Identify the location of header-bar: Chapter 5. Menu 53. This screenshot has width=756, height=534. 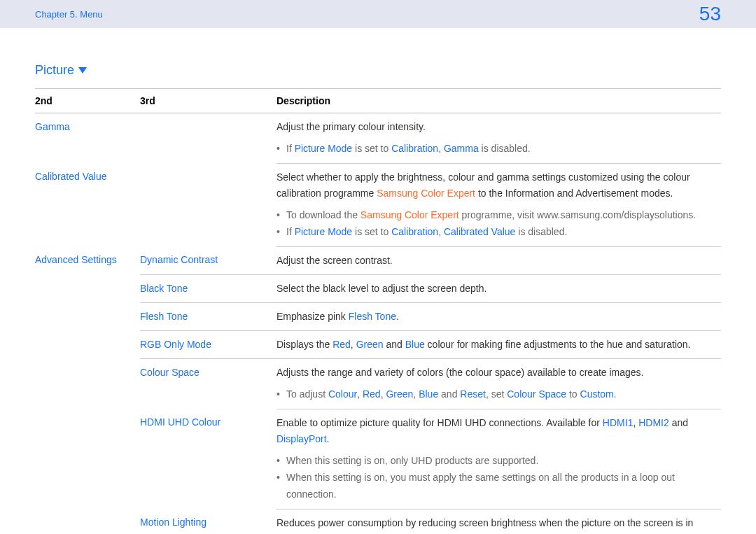
(378, 14).